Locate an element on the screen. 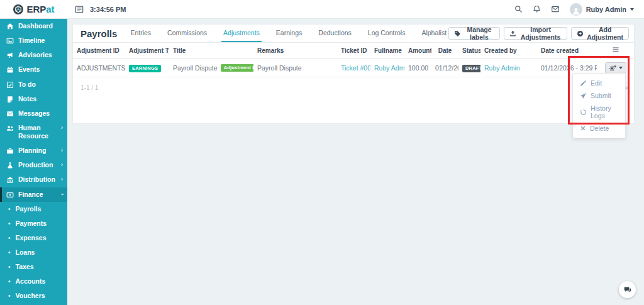  notifications-bell-icon is located at coordinates (537, 9).